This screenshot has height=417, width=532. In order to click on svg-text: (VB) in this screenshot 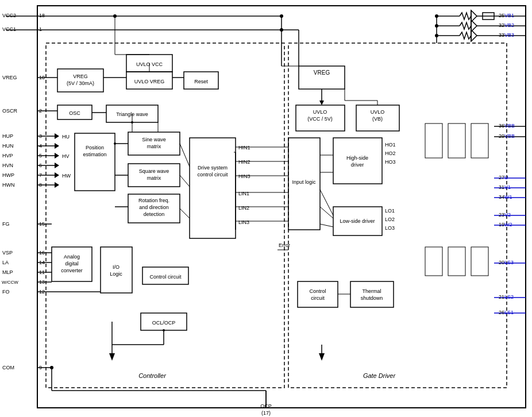, I will do `click(377, 119)`.